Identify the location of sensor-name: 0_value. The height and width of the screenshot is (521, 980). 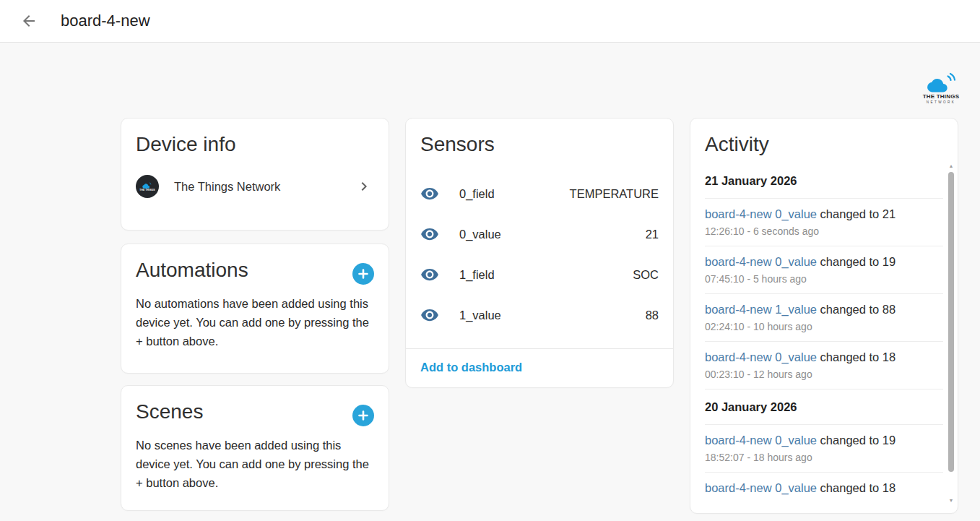
(480, 234).